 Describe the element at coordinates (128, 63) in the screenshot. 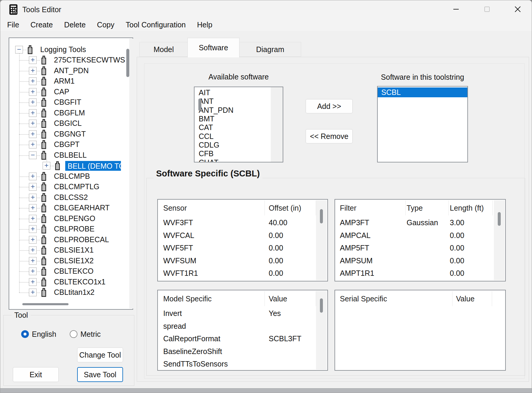

I see `tree-vertical-scrollbar-thumb` at that location.